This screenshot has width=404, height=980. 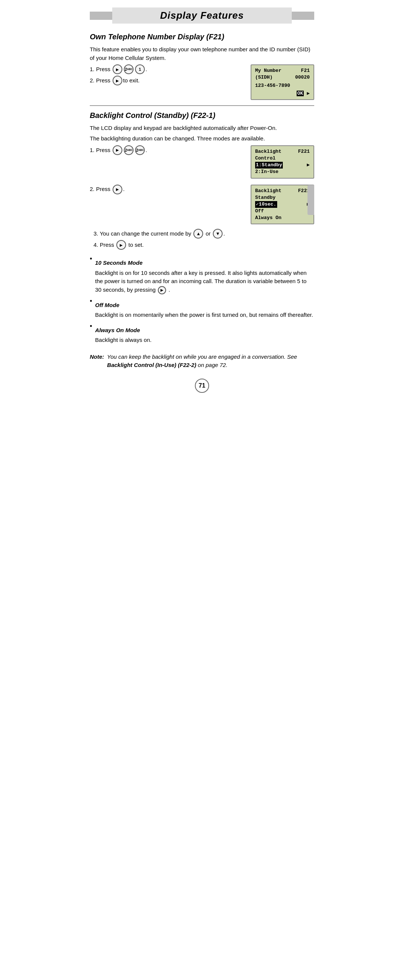 I want to click on btn-2abc-s2-1: 2ABC, so click(x=128, y=150).